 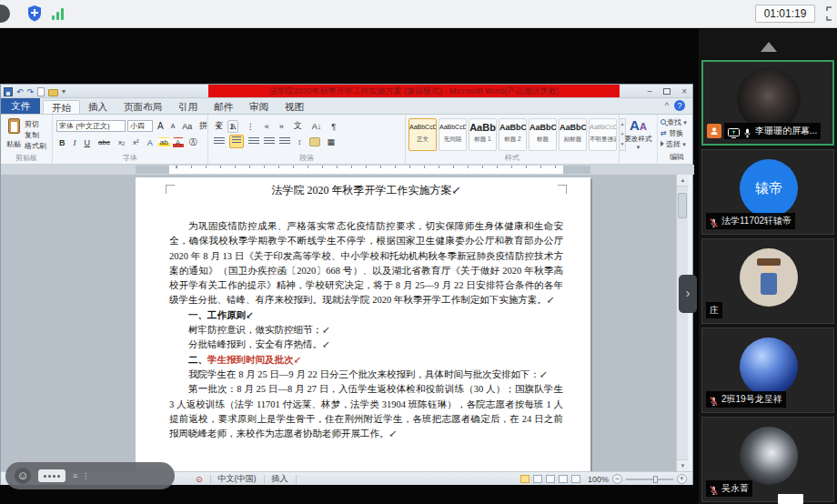 What do you see at coordinates (453, 135) in the screenshot?
I see `style-no-spacing: AaBbCcDd 无间隔` at bounding box center [453, 135].